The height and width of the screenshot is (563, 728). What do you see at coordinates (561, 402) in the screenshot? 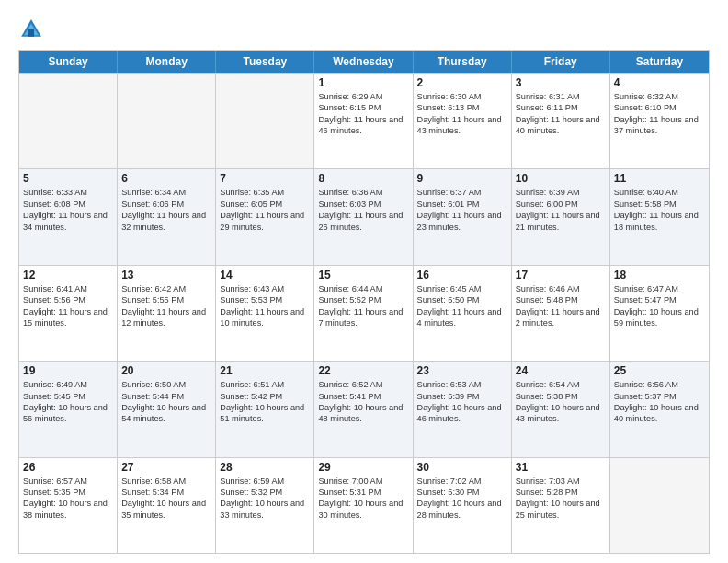
I see `day-info: Sunrise: 6:54 AM Sunset: 5:38 PM Dayligh…` at bounding box center [561, 402].